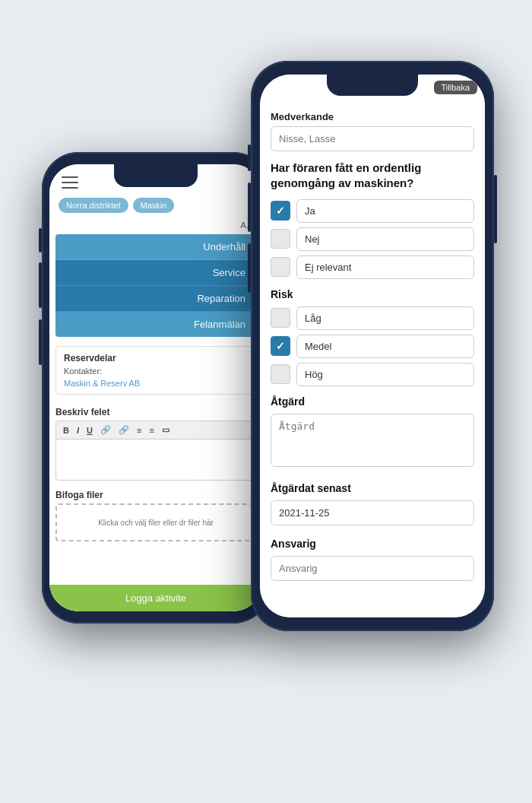  What do you see at coordinates (385, 318) in the screenshot?
I see `label-lag: Låg` at bounding box center [385, 318].